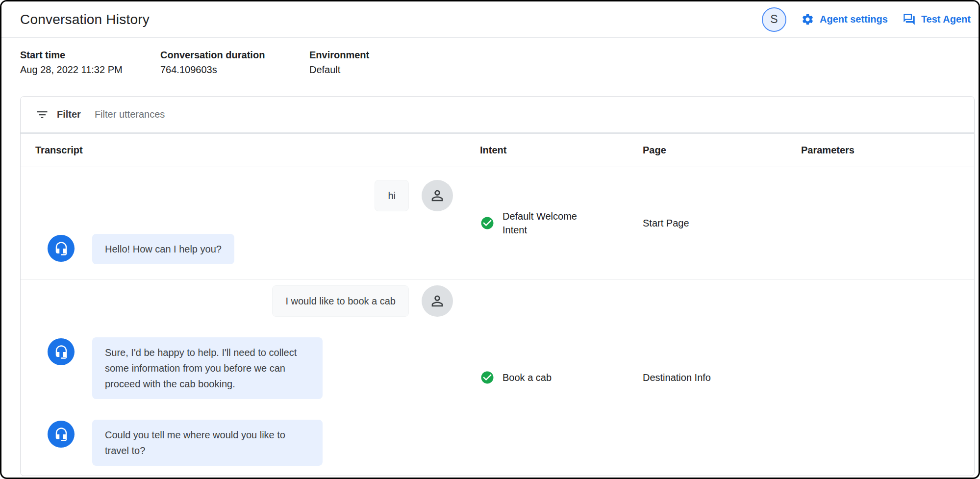  What do you see at coordinates (42, 115) in the screenshot?
I see `filter-icon` at bounding box center [42, 115].